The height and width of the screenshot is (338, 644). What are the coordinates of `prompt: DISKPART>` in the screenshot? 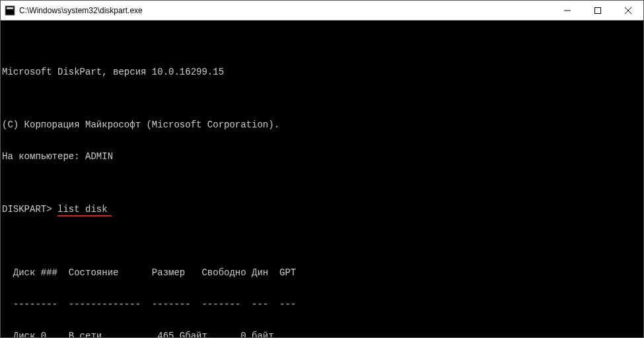 It's located at (30, 209).